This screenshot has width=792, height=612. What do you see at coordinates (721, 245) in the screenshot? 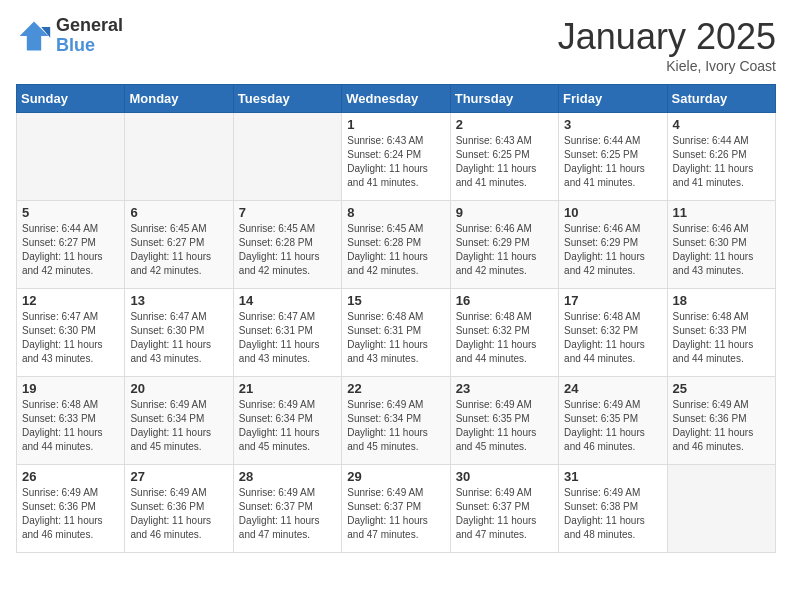
I see `calendar-cell: 11Sunrise: 6:46 AM Sunset: 6:30 PM Dayli…` at bounding box center [721, 245].